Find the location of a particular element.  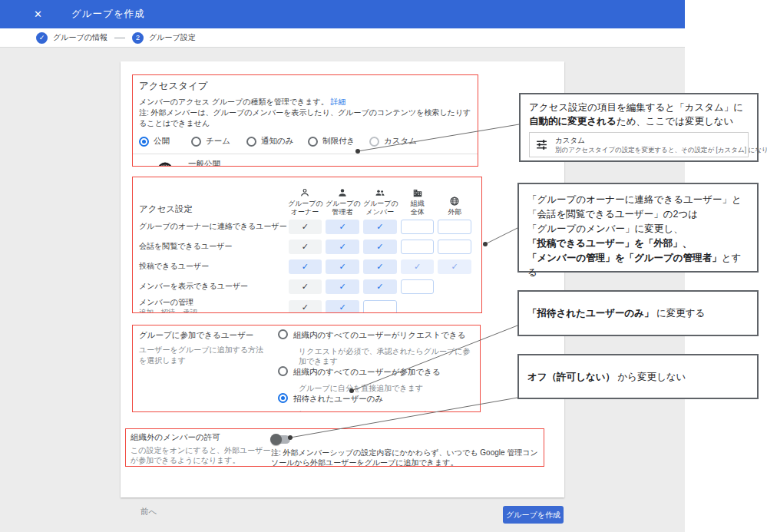

access-cell-r4-c2 is located at coordinates (342, 287).